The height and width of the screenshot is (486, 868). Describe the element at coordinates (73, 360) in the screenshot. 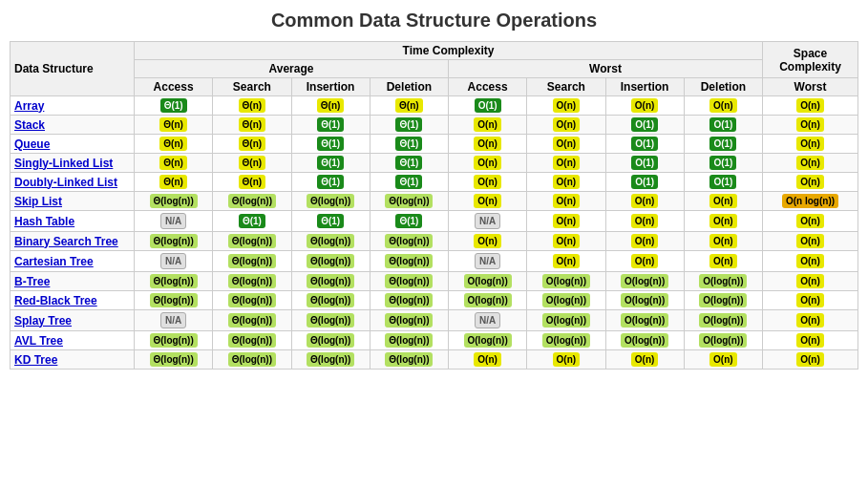

I see `ds-name: KD Tree` at that location.